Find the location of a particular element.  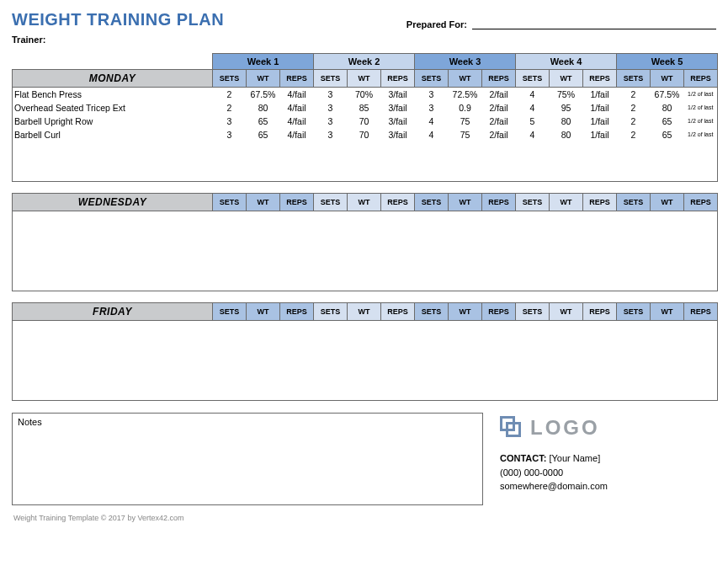

contact-label: CONTACT: is located at coordinates (523, 458).